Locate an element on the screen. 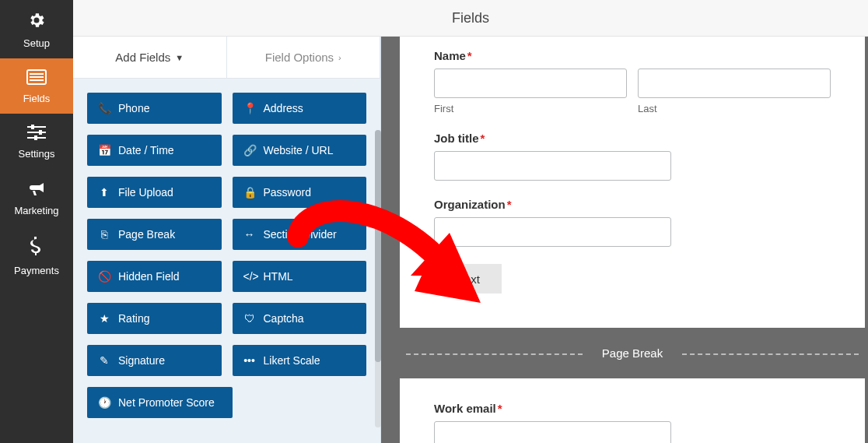  dots-icon: ••• is located at coordinates (250, 360).